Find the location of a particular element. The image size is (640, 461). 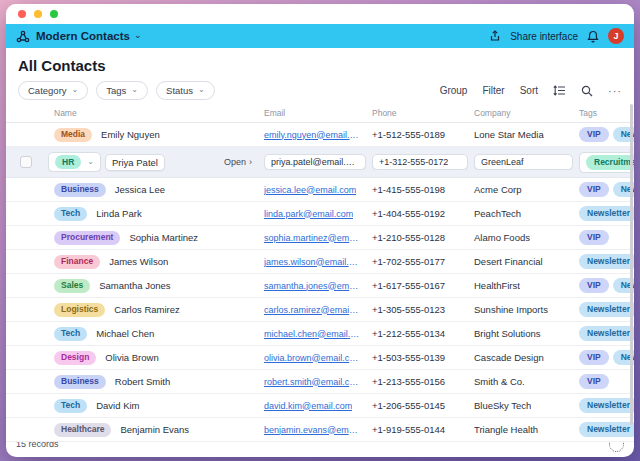

row-checkbox is located at coordinates (26, 162).